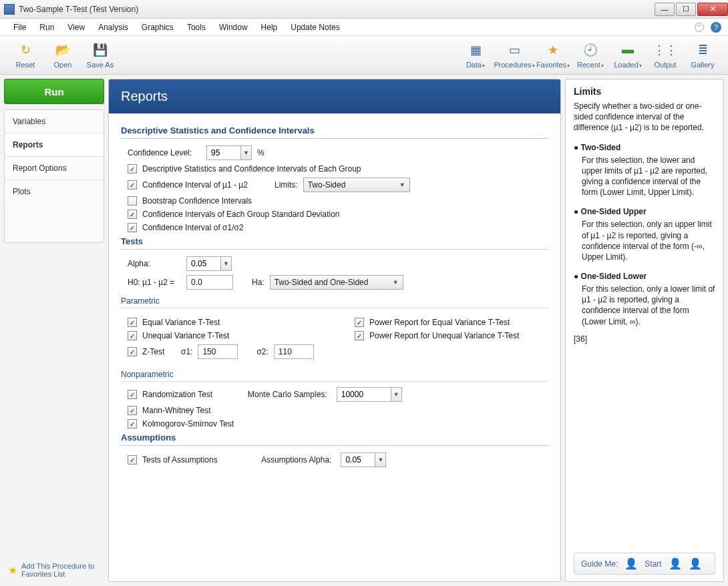  What do you see at coordinates (294, 352) in the screenshot?
I see `sigma2-input` at bounding box center [294, 352].